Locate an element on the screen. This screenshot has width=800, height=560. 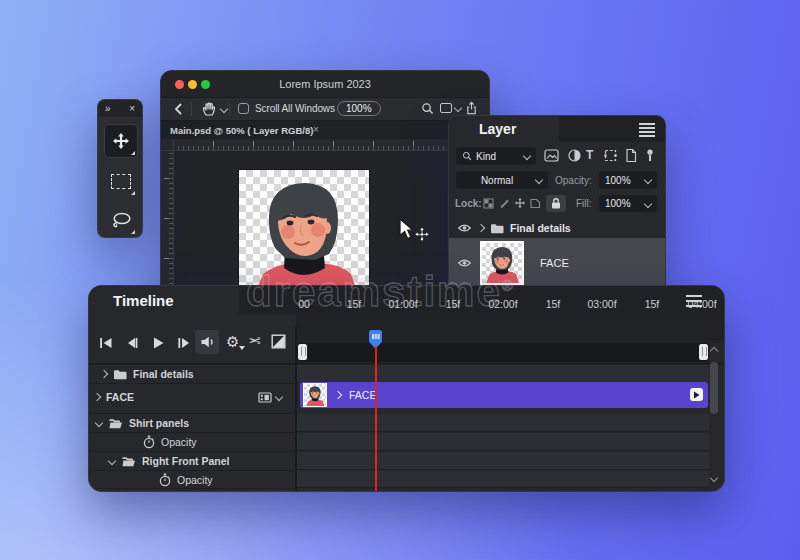
marquee-tool-button is located at coordinates (121, 181).